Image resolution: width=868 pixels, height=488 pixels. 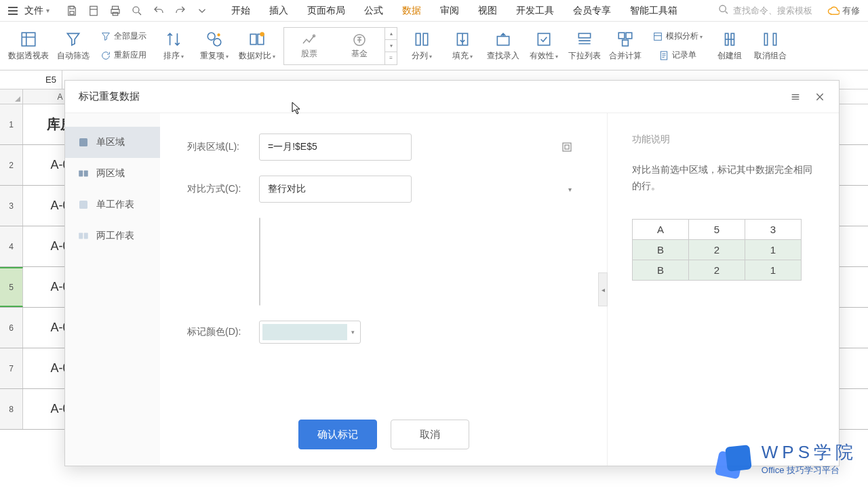 What do you see at coordinates (488, 11) in the screenshot?
I see `tab-view: 视图` at bounding box center [488, 11].